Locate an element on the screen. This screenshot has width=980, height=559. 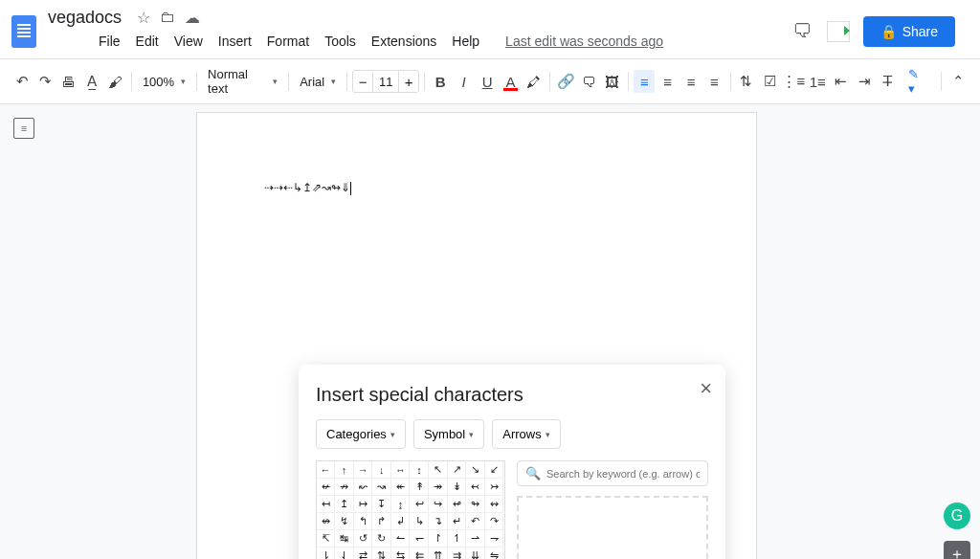
font-select: Arial is located at coordinates (318, 82).